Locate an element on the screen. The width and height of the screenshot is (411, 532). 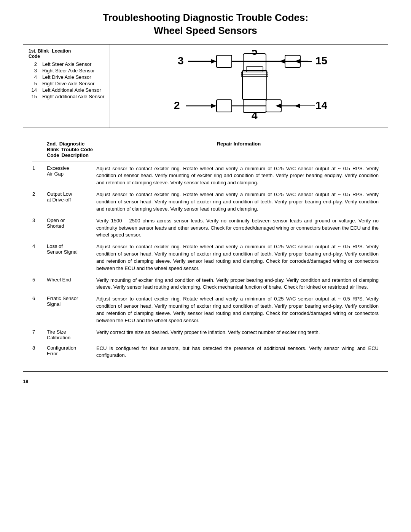
diag-row-1: 1 Excessive Air Gap Adjust sensor to con… is located at coordinates (206, 176).